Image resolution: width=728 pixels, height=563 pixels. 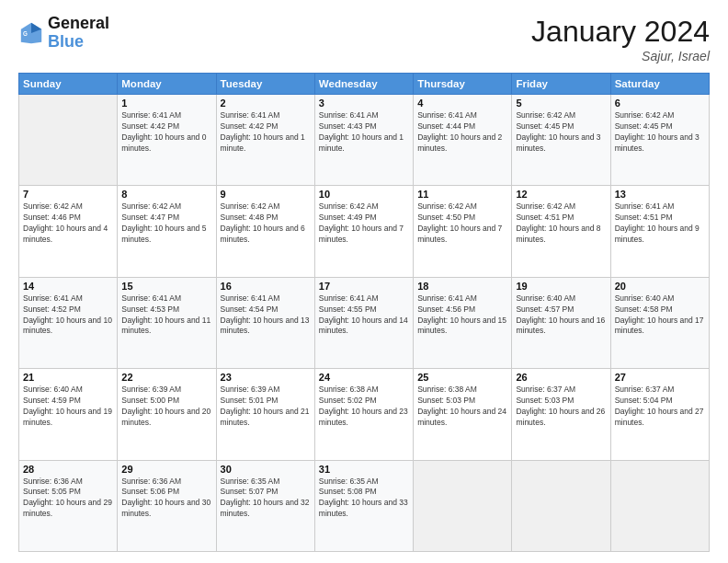 I want to click on day-info: Sunrise: 6:42 AMSunset: 4:51 PMDaylight:…, so click(x=561, y=224).